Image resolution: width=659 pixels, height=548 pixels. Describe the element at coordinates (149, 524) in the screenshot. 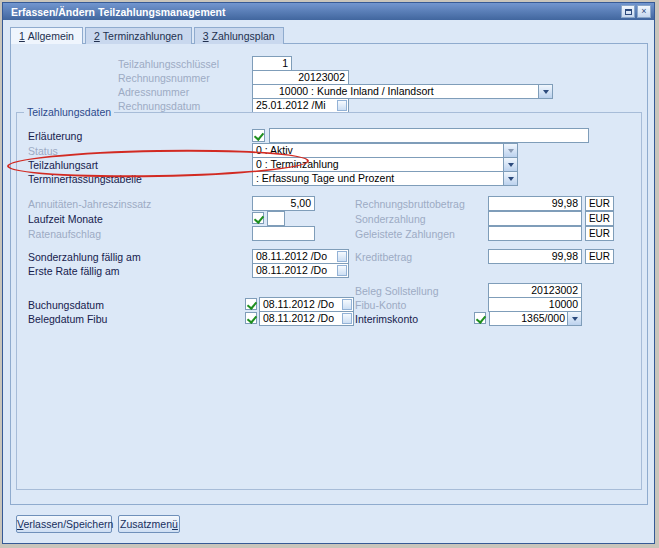

I see `extra-menu-button: Zusatzmenü` at that location.